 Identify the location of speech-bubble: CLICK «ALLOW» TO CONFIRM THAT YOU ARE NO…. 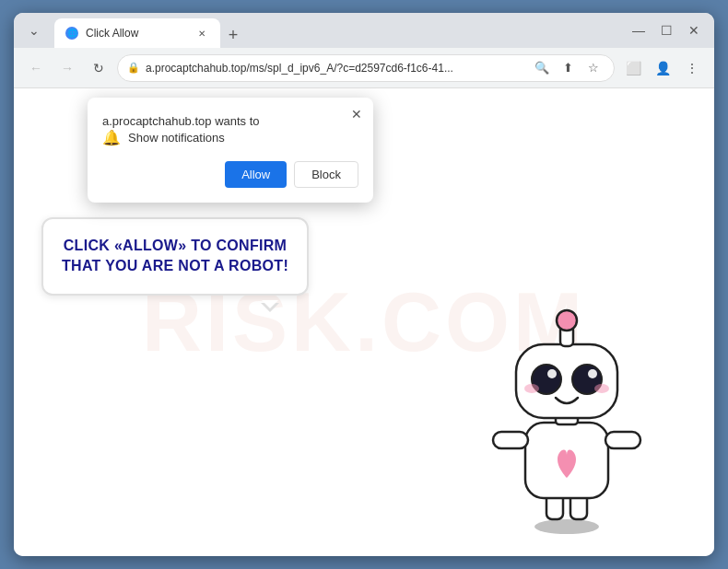
(175, 256).